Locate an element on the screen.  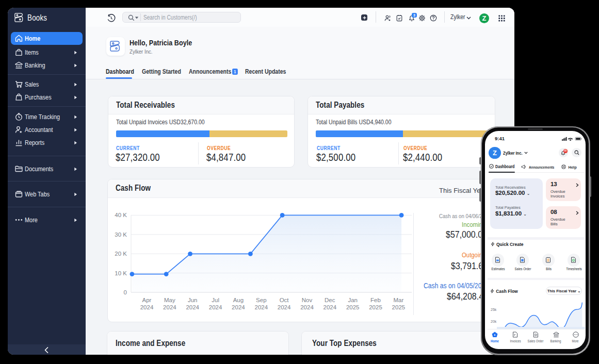
svg-text: Jun is located at coordinates (193, 300).